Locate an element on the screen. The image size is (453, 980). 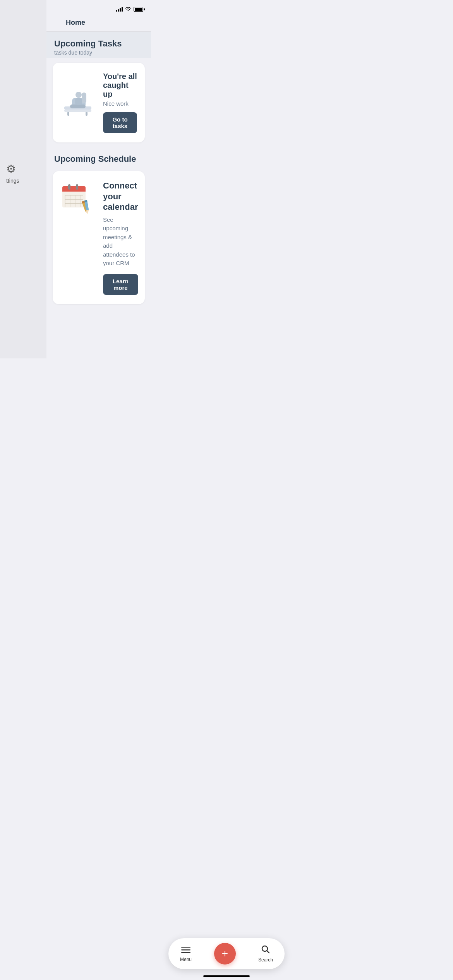
status-icons is located at coordinates (129, 9).